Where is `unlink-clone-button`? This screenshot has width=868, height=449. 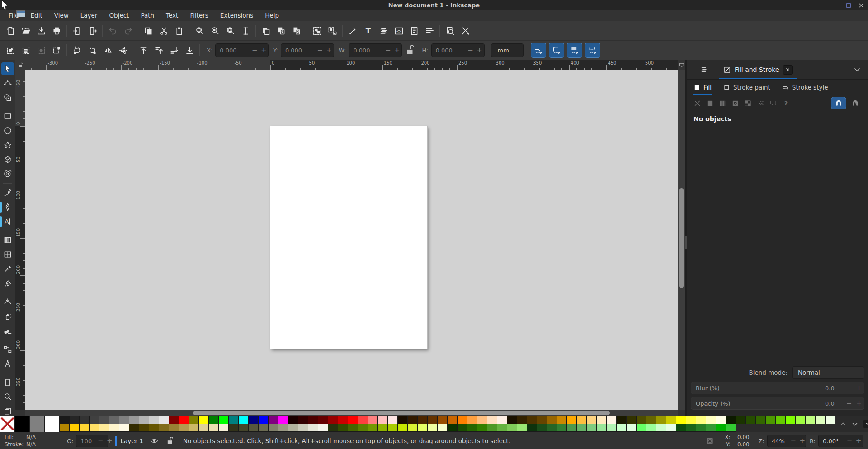
unlink-clone-button is located at coordinates (297, 31).